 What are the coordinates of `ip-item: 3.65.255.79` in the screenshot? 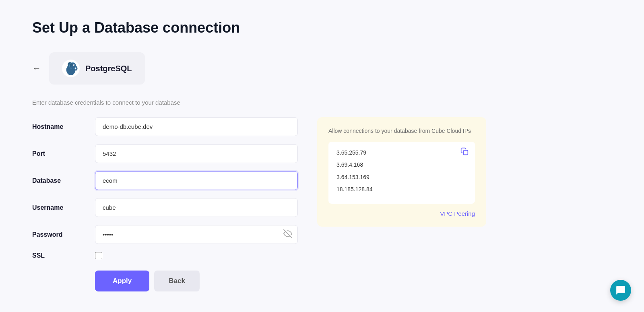 It's located at (402, 153).